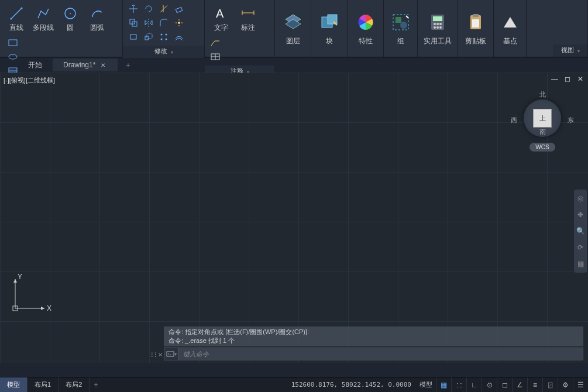  What do you see at coordinates (570, 28) in the screenshot?
I see `panel-view: 视图` at bounding box center [570, 28].